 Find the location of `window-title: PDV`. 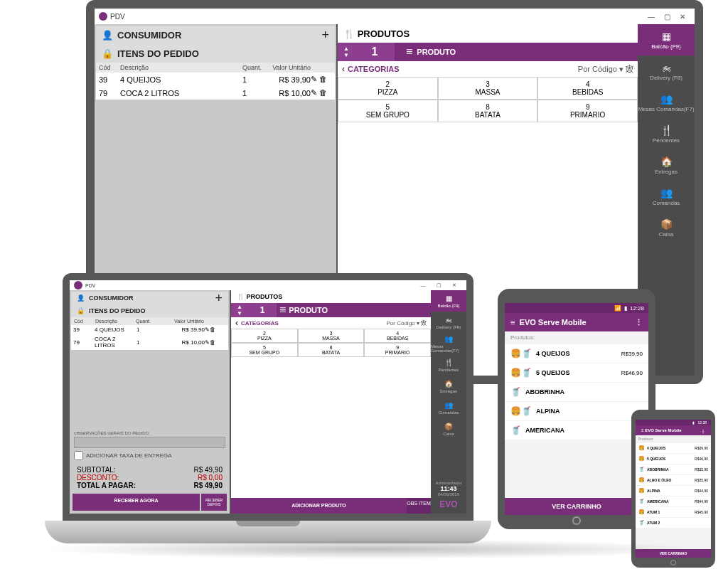

window-title: PDV is located at coordinates (90, 286).